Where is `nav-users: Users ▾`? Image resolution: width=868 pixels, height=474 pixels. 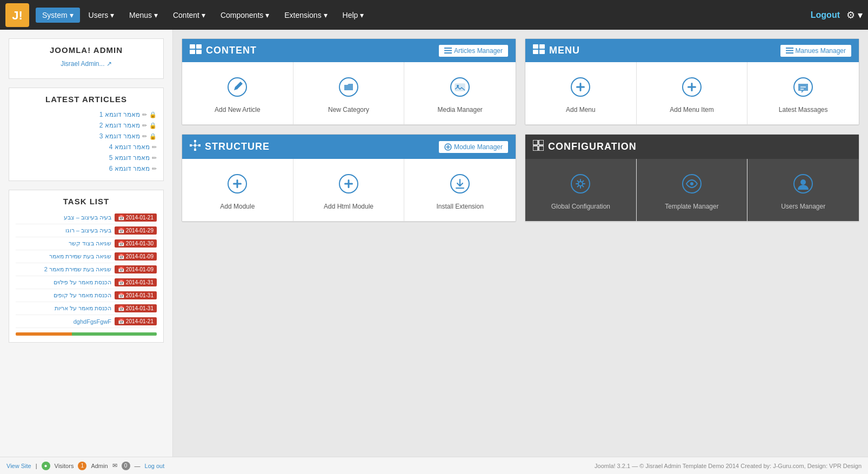 nav-users: Users ▾ is located at coordinates (102, 15).